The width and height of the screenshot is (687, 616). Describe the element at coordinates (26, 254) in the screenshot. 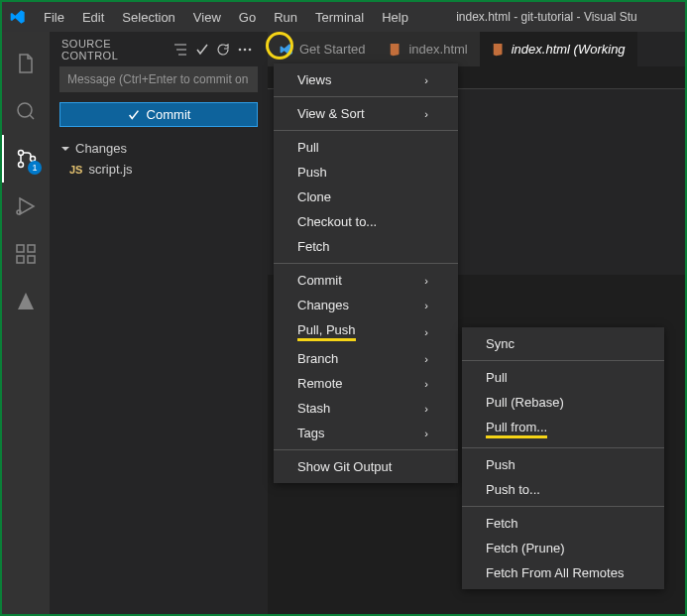

I see `extensions-icon` at that location.